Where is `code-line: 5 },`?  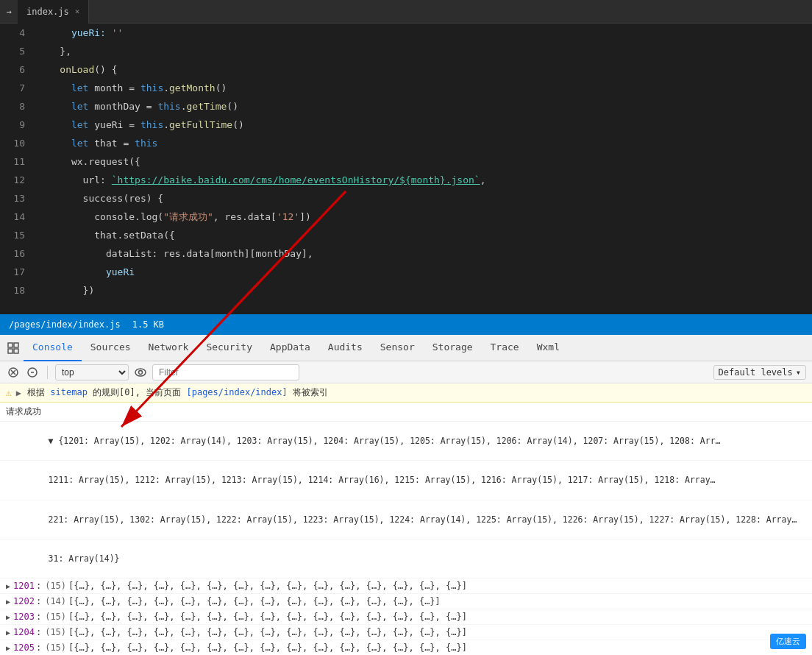 code-line: 5 }, is located at coordinates (406, 52).